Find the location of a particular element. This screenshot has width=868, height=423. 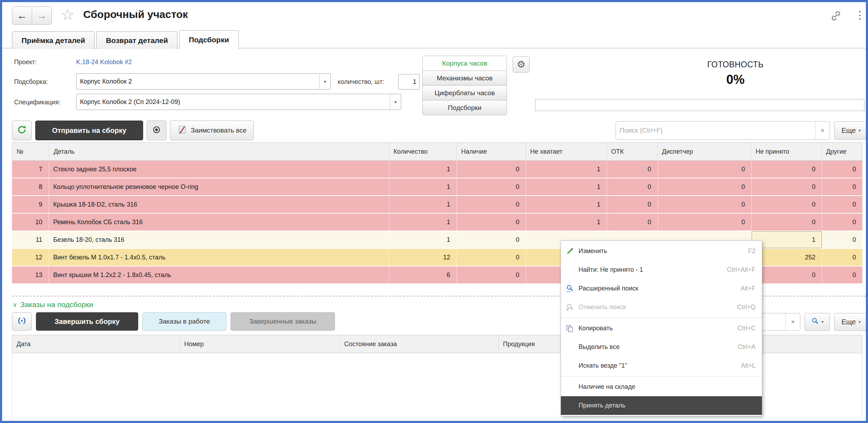

table-row: 7Стекло заднее 25,5 плоское1010000 is located at coordinates (437, 170).